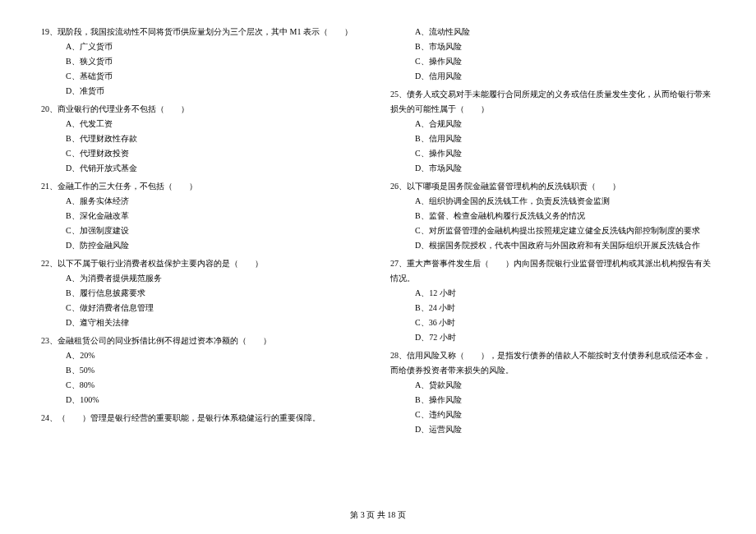 This screenshot has width=756, height=534. I want to click on question-23: 23、金融租赁公司的同业拆借比例不得超过资本净额的（ ） A、20% B、50%…, so click(204, 371).